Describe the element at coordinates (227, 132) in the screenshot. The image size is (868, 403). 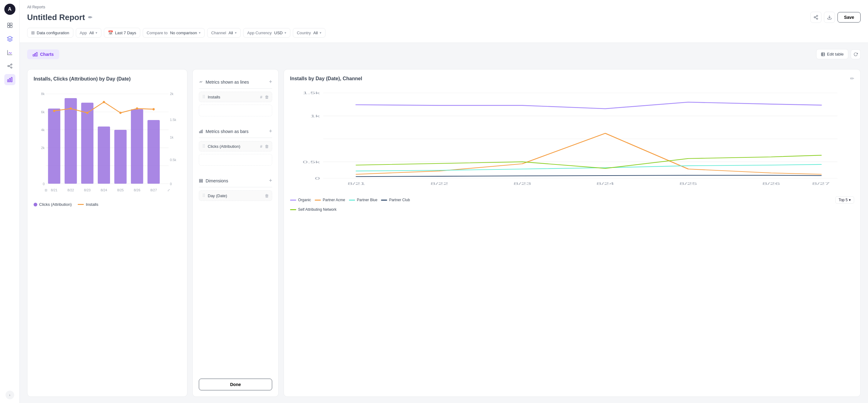
I see `bars-title-text: Metrics shown as bars` at that location.